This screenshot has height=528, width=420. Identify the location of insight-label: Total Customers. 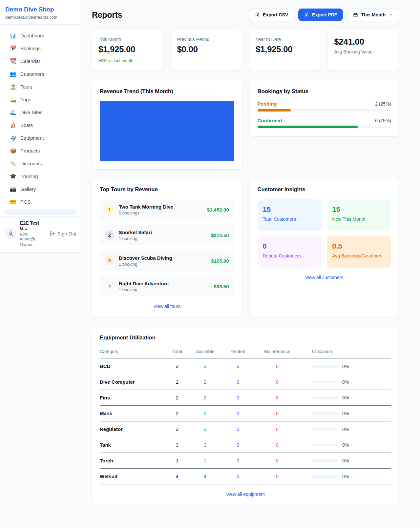
(290, 219).